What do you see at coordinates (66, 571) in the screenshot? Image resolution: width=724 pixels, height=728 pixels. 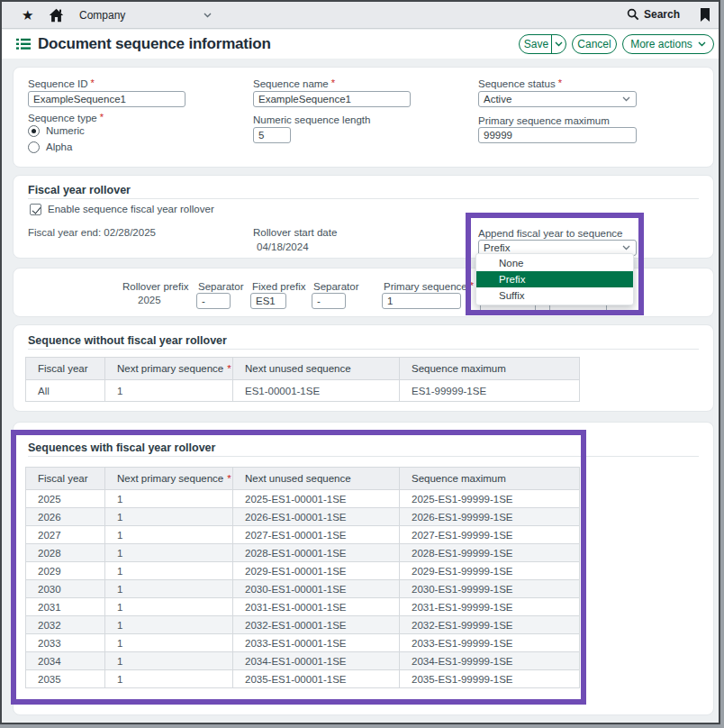 I see `table-cell: 2029` at bounding box center [66, 571].